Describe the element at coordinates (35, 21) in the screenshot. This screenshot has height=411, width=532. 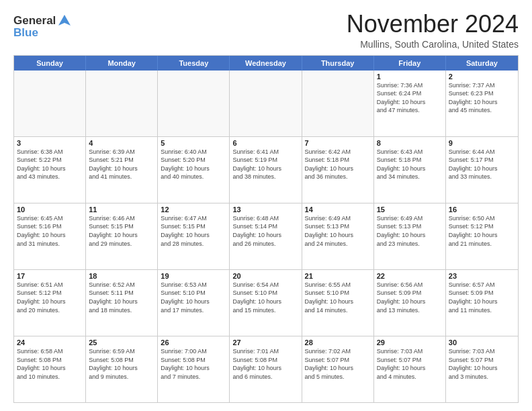
I see `logo-general-text: General` at that location.